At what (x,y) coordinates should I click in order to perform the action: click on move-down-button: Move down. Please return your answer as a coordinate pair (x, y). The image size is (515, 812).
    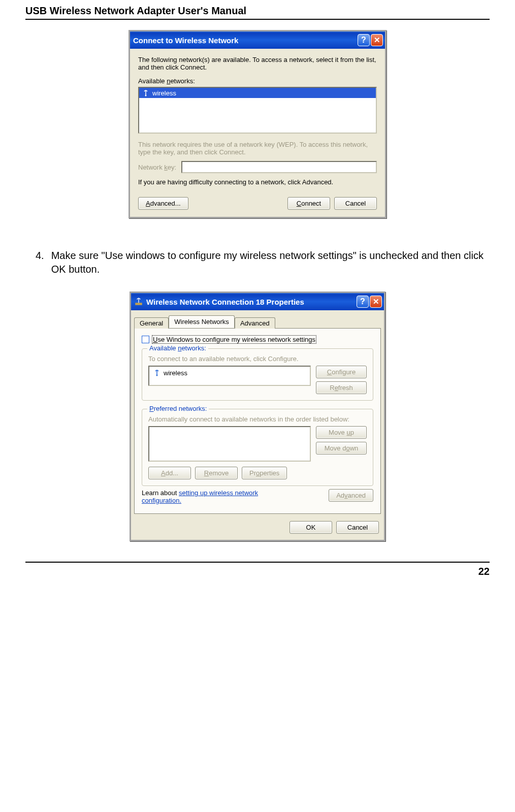
    Looking at the image, I should click on (341, 448).